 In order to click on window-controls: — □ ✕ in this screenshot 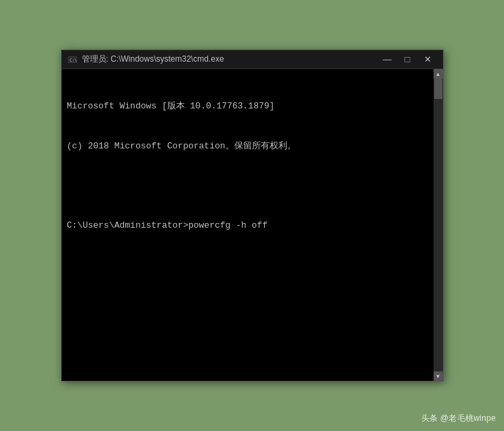, I will do `click(408, 60)`.